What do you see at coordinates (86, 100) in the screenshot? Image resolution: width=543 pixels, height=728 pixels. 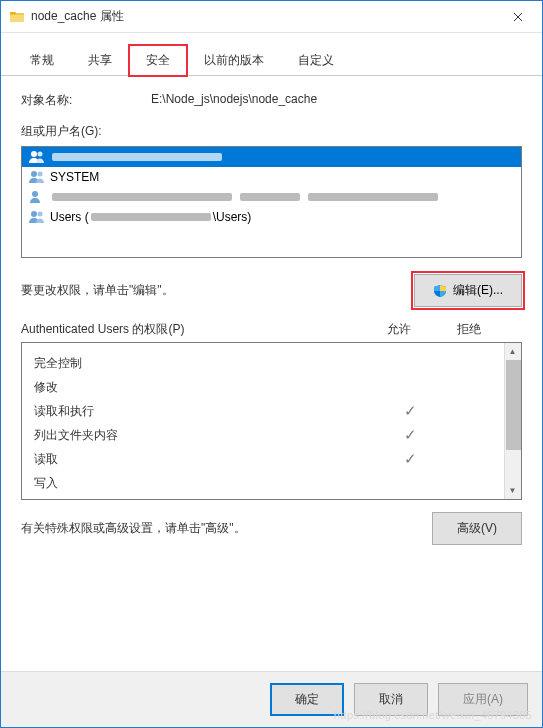 I see `object-name-label: 对象名称:` at bounding box center [86, 100].